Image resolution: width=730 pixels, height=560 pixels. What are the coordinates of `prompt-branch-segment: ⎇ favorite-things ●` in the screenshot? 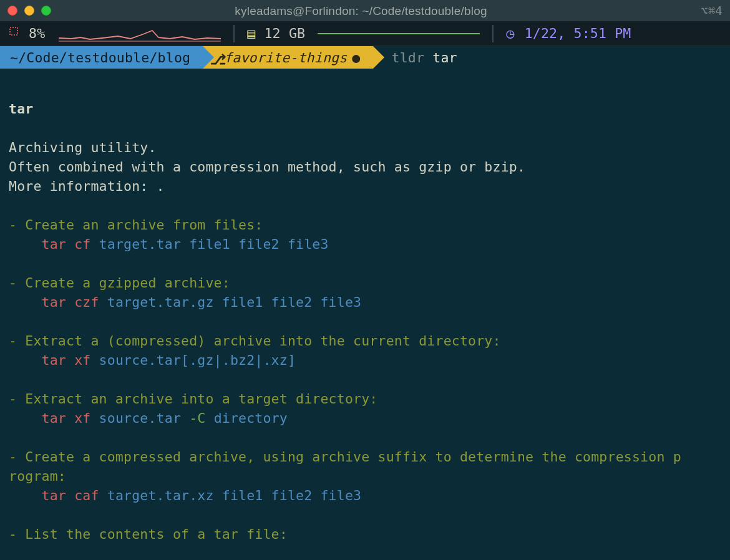 It's located at (288, 57).